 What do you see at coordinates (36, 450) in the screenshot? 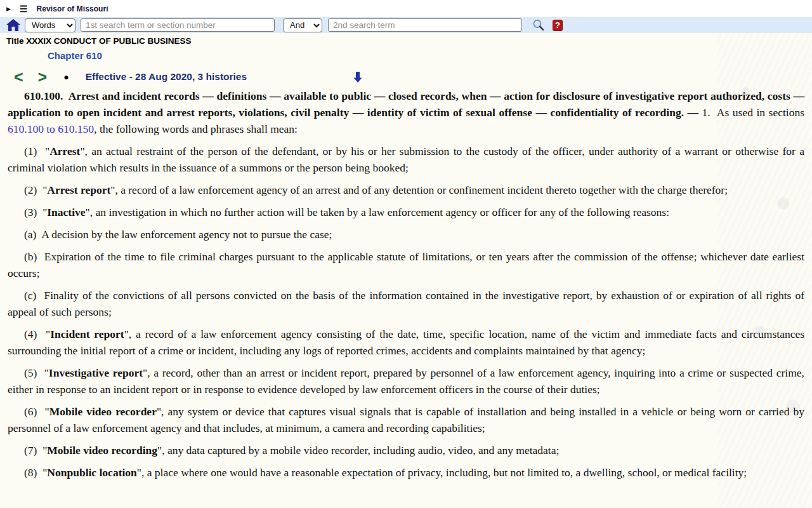
I see `text-segment: (7) "` at bounding box center [36, 450].